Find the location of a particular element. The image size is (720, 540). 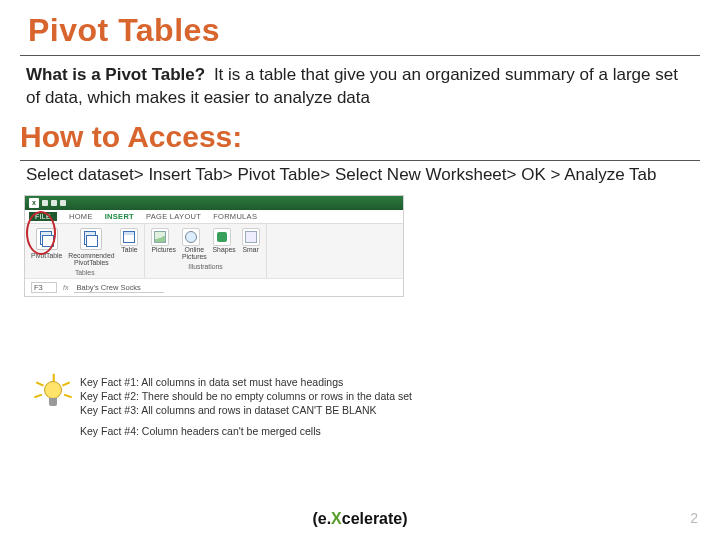

group-label: Tables is located at coordinates (84, 272).